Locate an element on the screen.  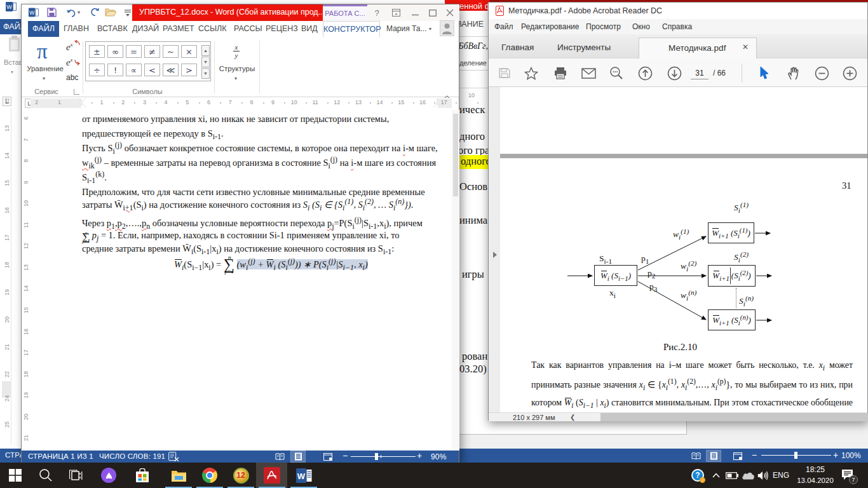
tab-home: Главная is located at coordinates (517, 47).